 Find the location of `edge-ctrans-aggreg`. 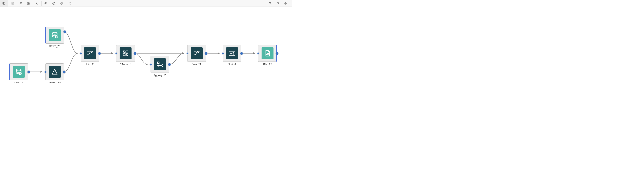

edge-ctrans-aggreg is located at coordinates (141, 59).